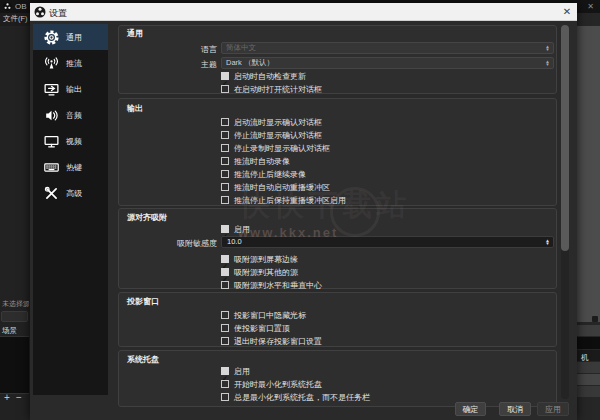 This screenshot has height=420, width=600. I want to click on checkbox-confirm-stop-stream: 停止流时显示确认对话框, so click(272, 135).